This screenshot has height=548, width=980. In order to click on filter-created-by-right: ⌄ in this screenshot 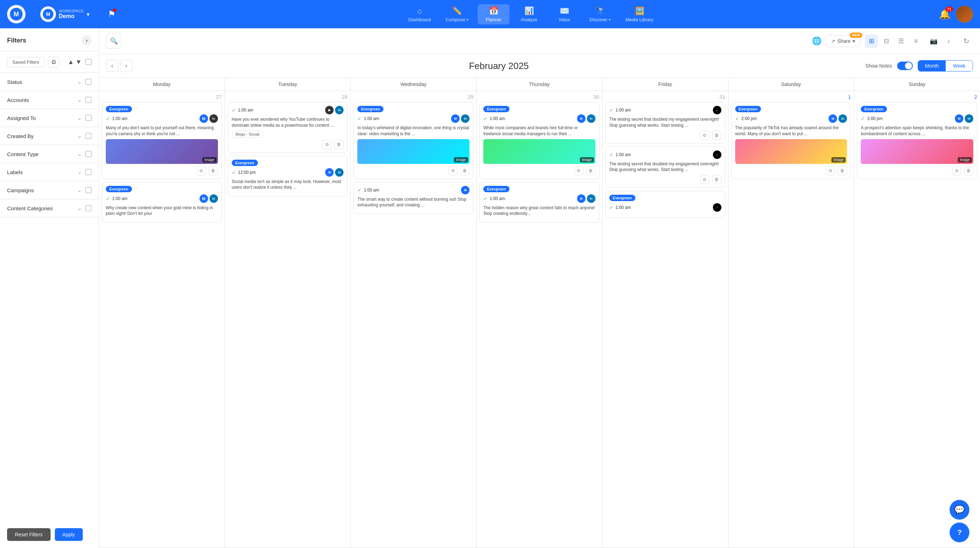, I will do `click(84, 136)`.